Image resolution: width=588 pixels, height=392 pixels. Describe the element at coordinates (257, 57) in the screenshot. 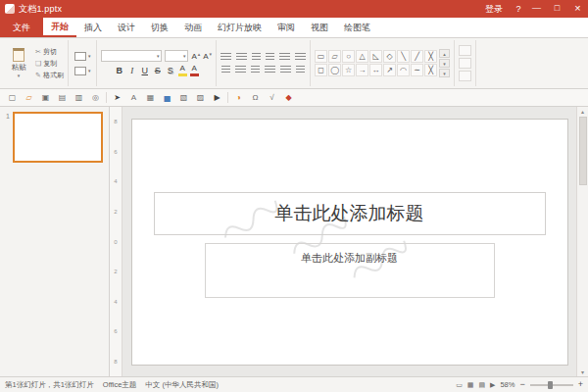

I see `decrease-indent-button` at that location.